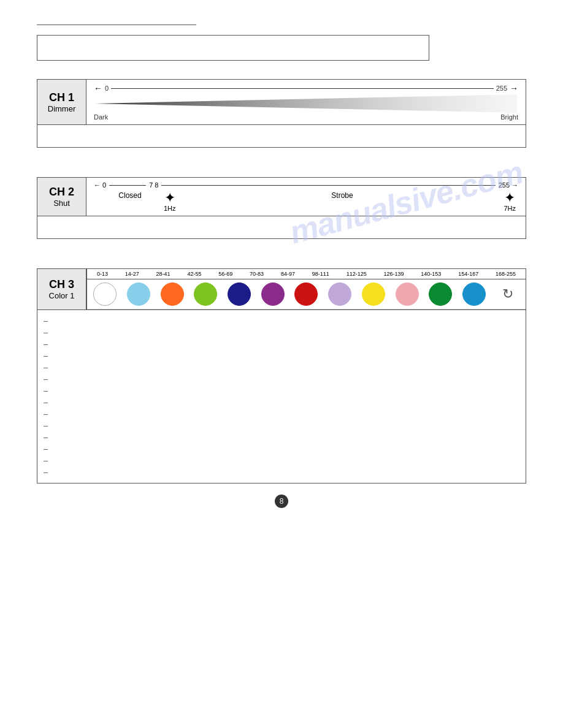 The image size is (563, 728). Describe the element at coordinates (302, 88) in the screenshot. I see `ch1-range-line` at that location.